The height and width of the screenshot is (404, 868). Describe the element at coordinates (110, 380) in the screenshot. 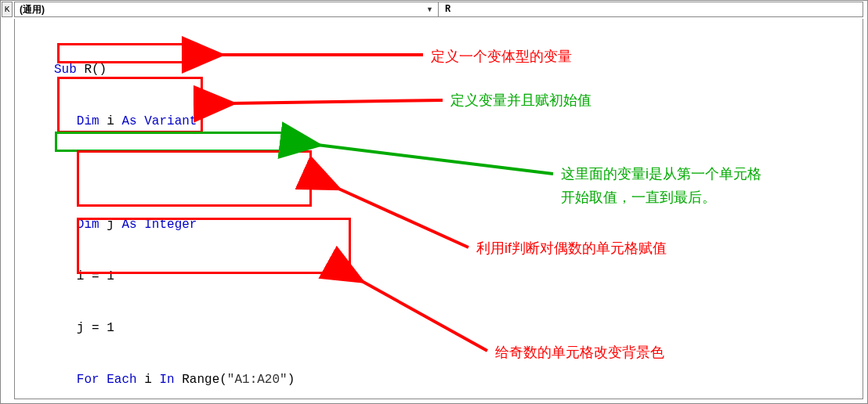

I see `code-token: For Each` at that location.